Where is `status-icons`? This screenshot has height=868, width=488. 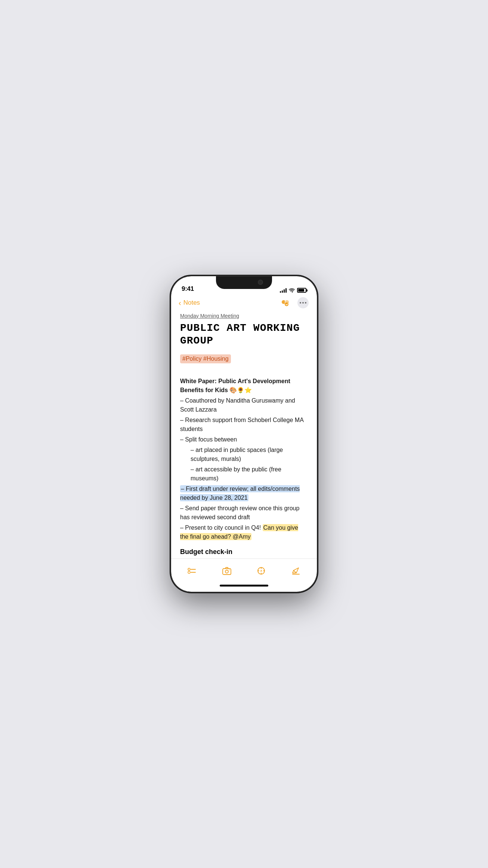 status-icons is located at coordinates (293, 290).